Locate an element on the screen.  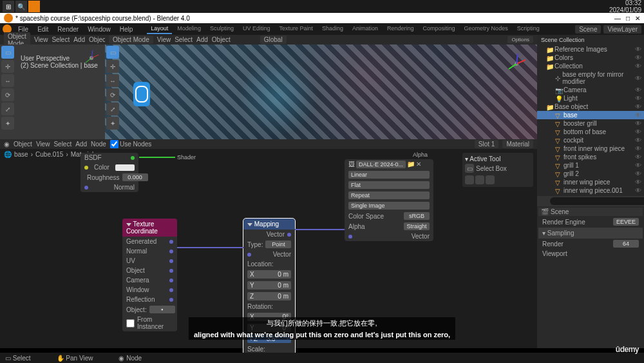
maximize-icon: □ is located at coordinates (628, 18).